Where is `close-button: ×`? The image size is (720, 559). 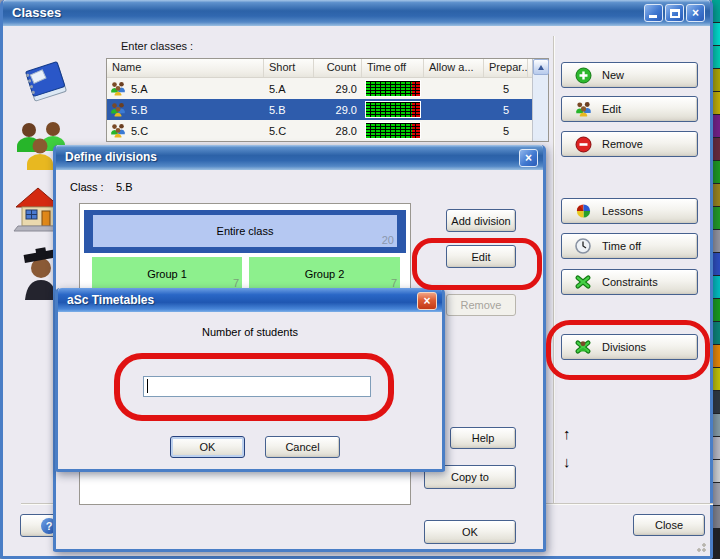
close-button: × is located at coordinates (696, 13).